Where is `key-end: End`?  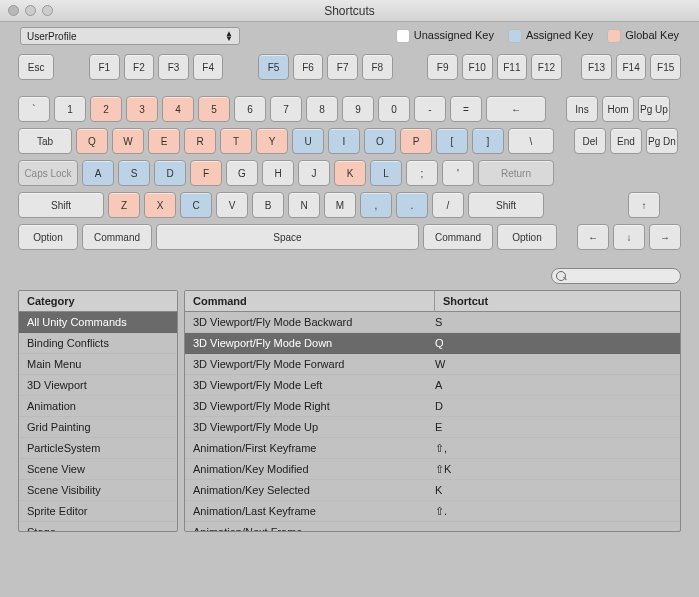 key-end: End is located at coordinates (626, 141).